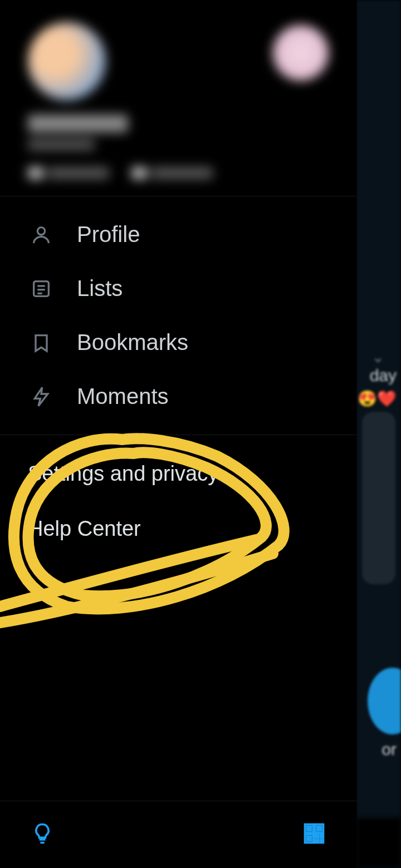  I want to click on lightbulb-icon, so click(42, 834).